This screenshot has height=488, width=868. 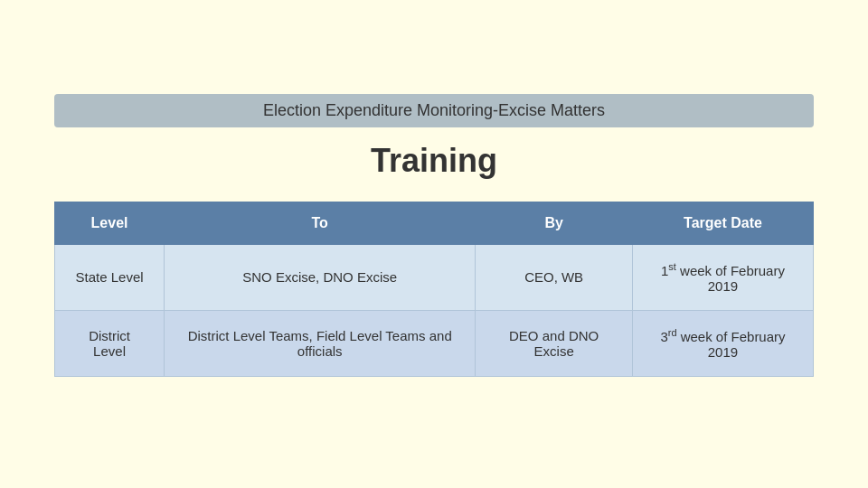 What do you see at coordinates (722, 277) in the screenshot?
I see `cell-date-1: 1st week of February 2019` at bounding box center [722, 277].